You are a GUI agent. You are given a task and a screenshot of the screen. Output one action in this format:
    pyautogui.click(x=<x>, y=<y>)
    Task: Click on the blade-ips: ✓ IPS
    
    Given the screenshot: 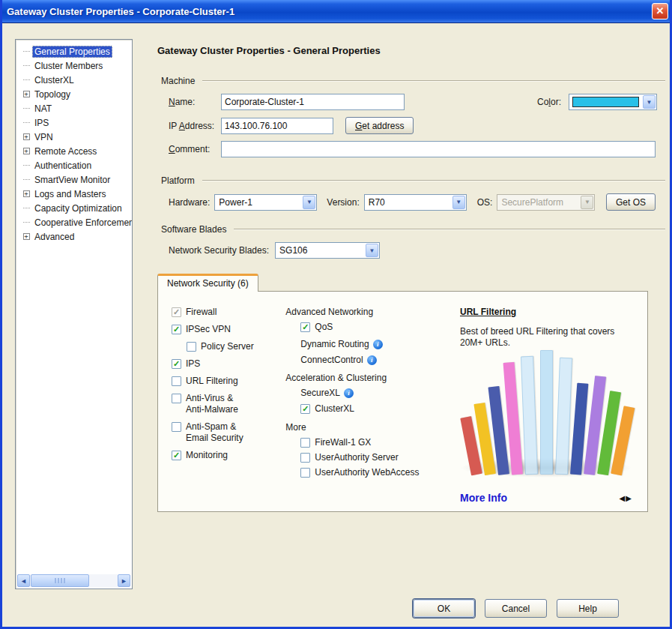 What is the action you would take?
    pyautogui.click(x=228, y=364)
    